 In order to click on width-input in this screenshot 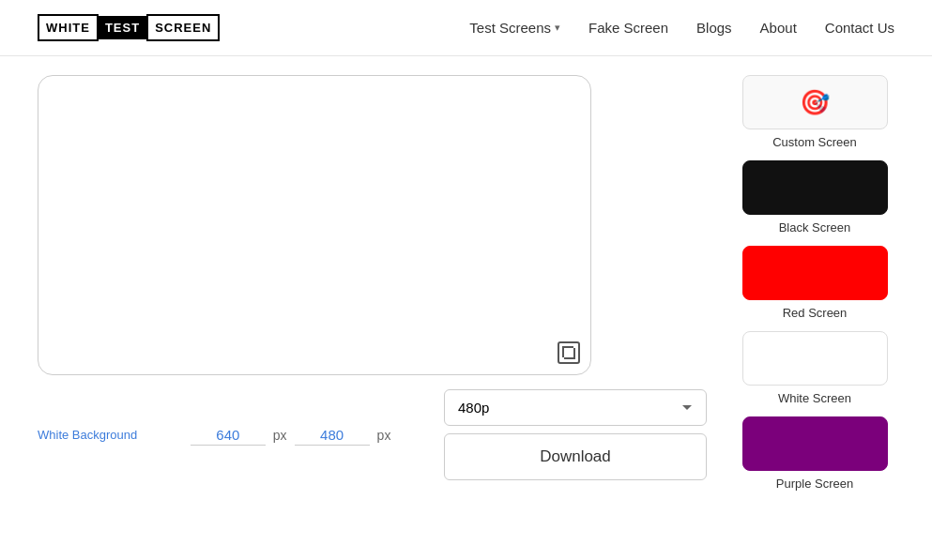, I will do `click(228, 435)`.